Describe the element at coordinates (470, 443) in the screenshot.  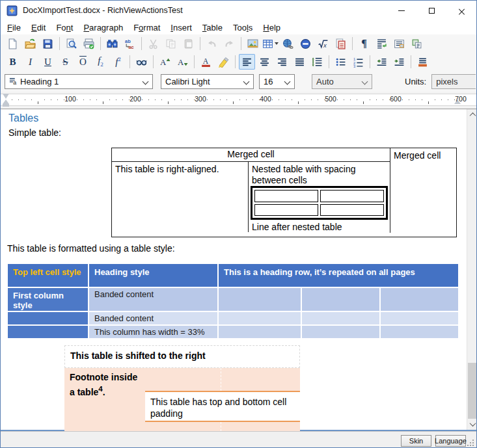
I see `resize-grip` at that location.